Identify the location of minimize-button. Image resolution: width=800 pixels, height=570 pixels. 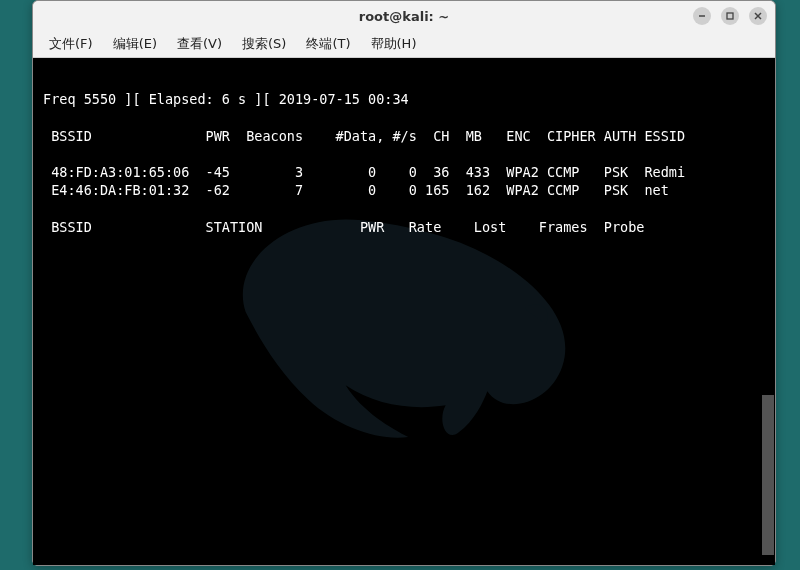
(702, 16).